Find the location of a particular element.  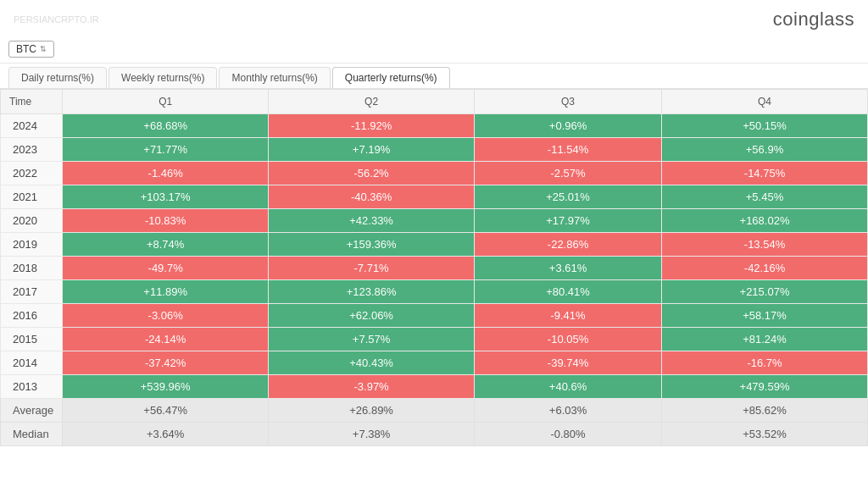

avg-q1: +56.47% is located at coordinates (166, 411).